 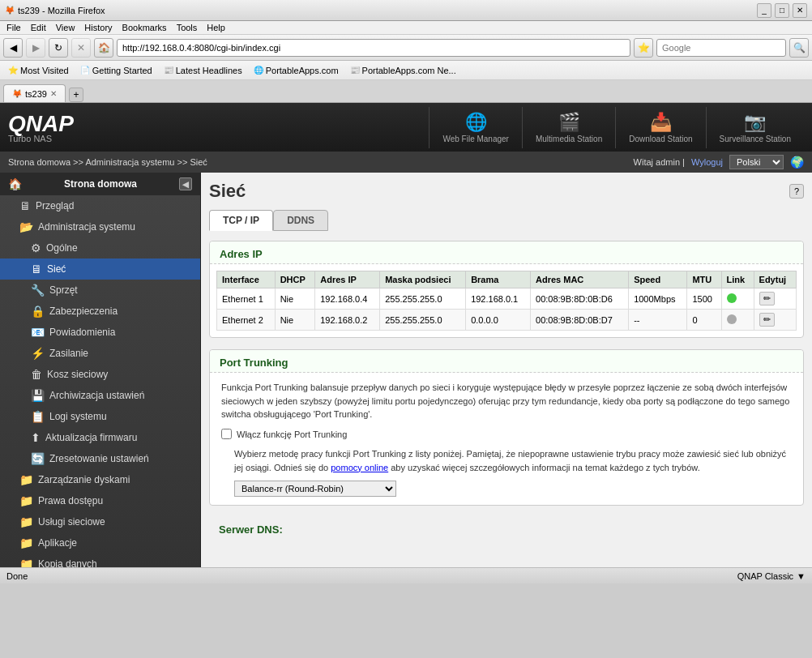 I want to click on menu-view: View, so click(x=66, y=28).